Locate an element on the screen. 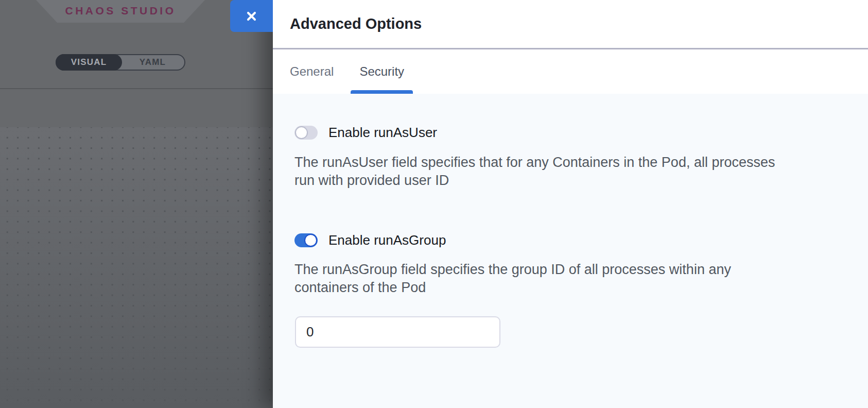  run-as-group-toggle is located at coordinates (306, 240).